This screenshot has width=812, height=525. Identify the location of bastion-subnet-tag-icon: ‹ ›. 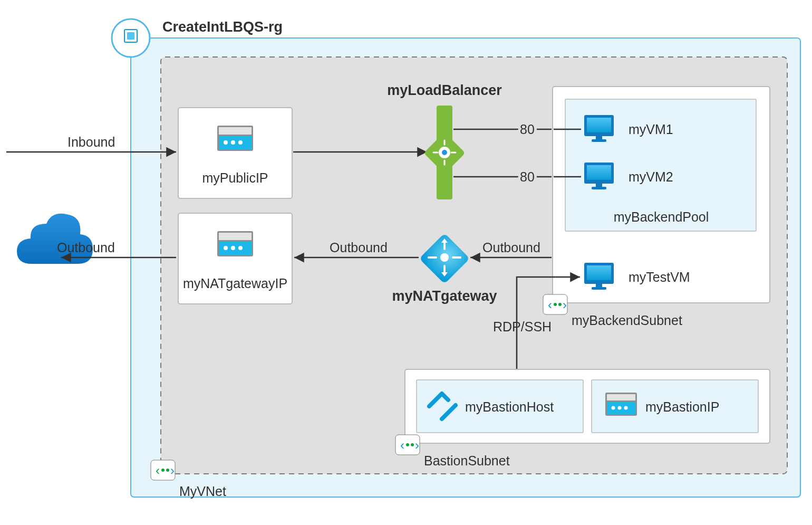
(408, 445).